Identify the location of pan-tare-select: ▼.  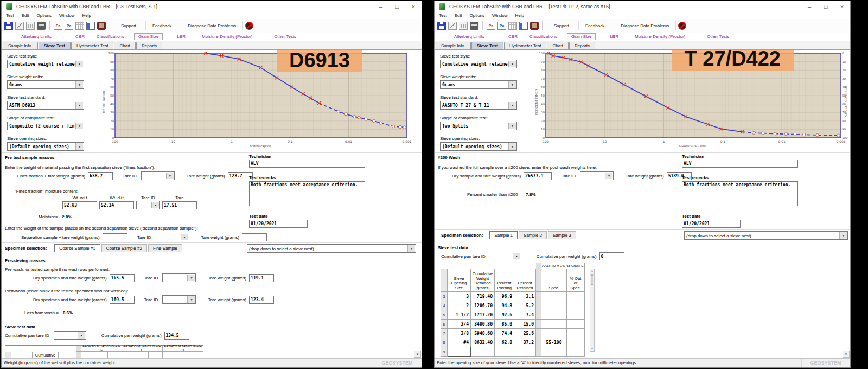
(506, 256).